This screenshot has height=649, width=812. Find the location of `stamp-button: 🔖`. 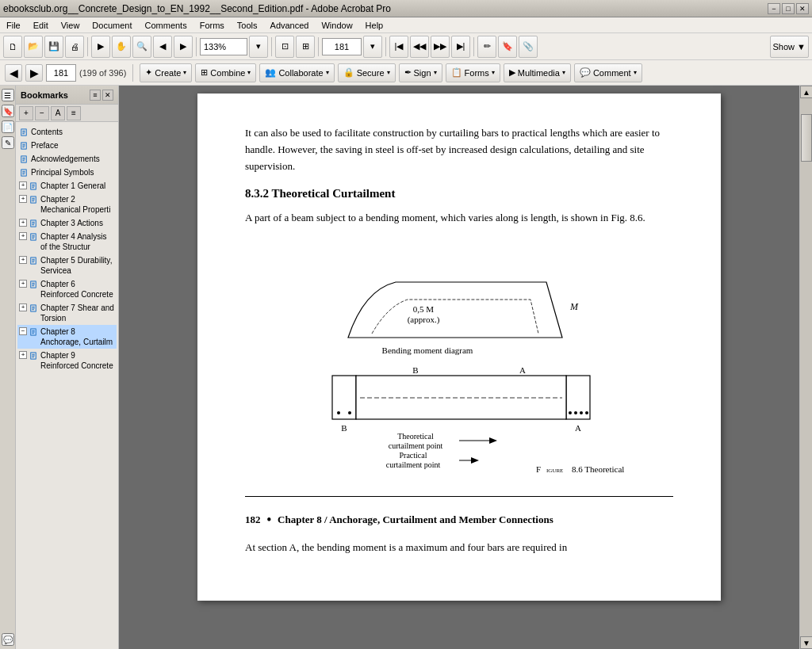

stamp-button: 🔖 is located at coordinates (508, 47).